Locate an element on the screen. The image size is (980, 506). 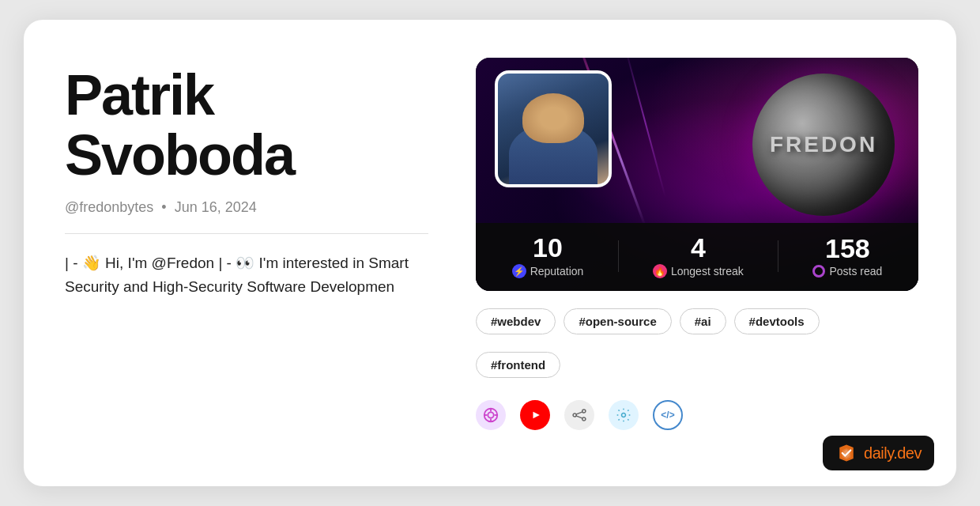
code-icon: </> is located at coordinates (668, 415).